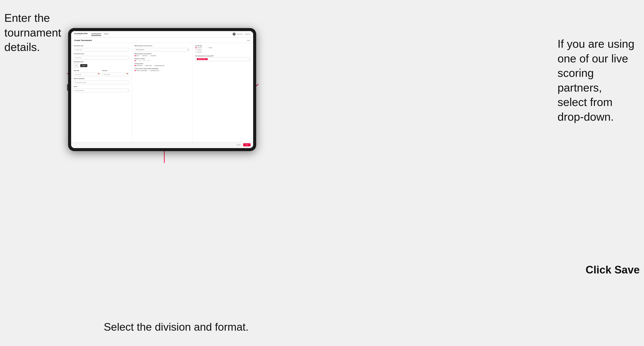 The width and height of the screenshot is (644, 346). I want to click on search-golf-club-input, so click(102, 90).